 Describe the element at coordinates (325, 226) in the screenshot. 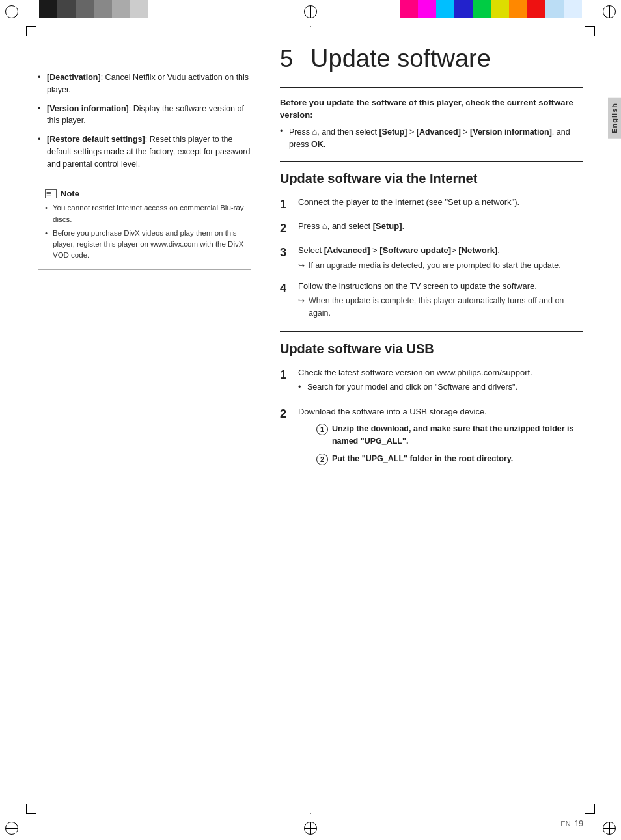

I see `home-icon: ⌂` at that location.